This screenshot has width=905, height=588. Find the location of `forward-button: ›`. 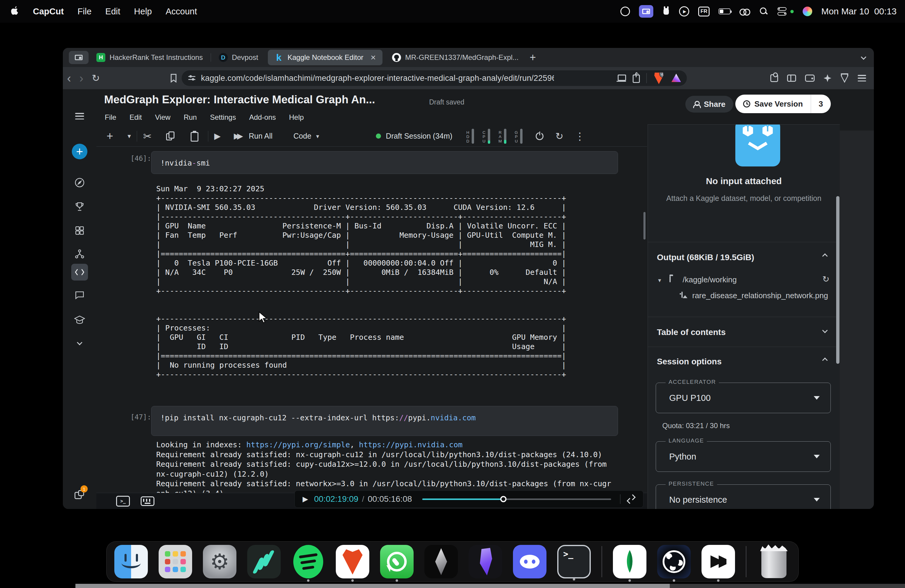

forward-button: › is located at coordinates (81, 78).